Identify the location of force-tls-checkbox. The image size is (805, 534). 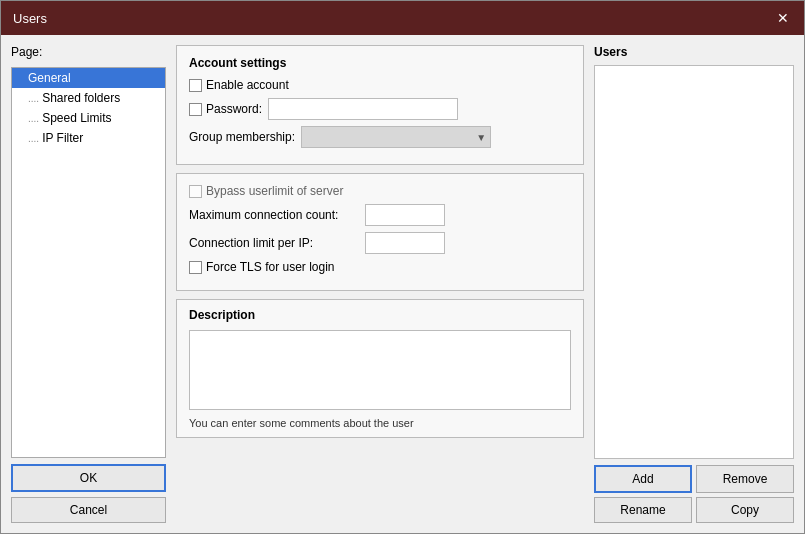
(196, 268).